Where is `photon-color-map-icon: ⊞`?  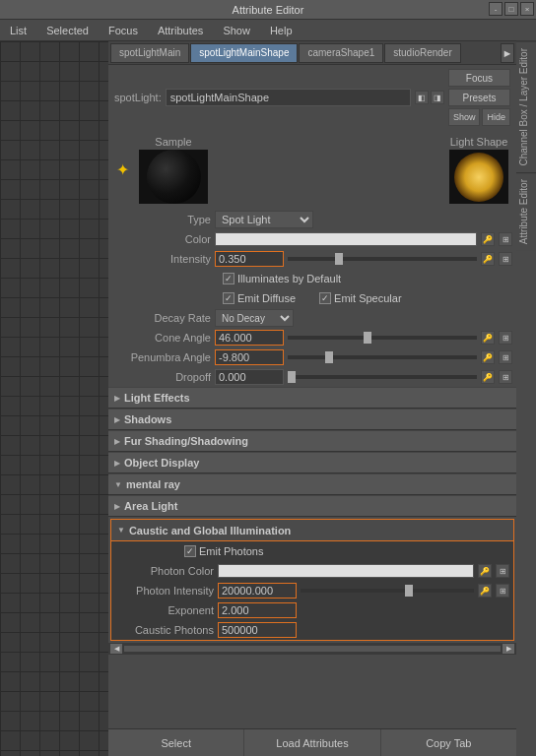
photon-color-map-icon: ⊞ is located at coordinates (502, 571).